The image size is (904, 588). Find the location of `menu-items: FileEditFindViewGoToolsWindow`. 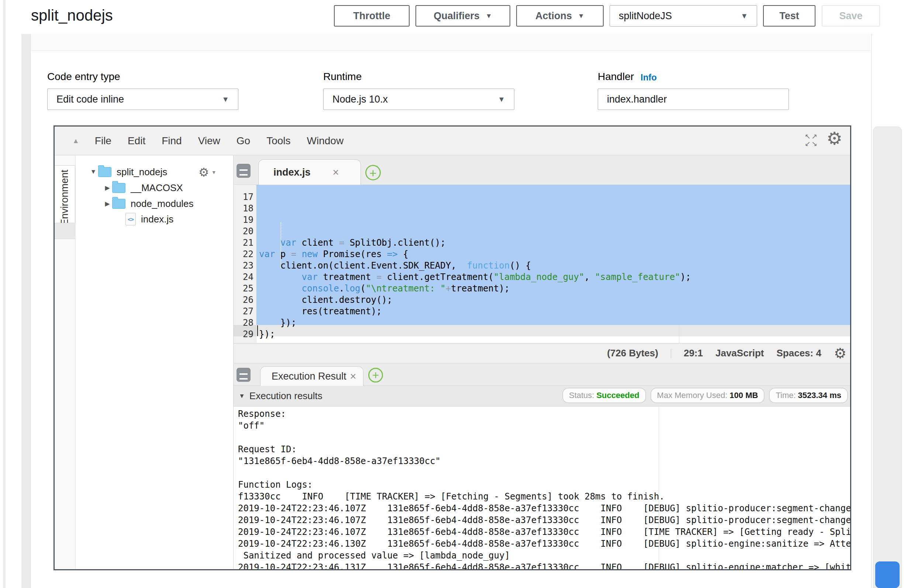

menu-items: FileEditFindViewGoToolsWindow is located at coordinates (219, 141).